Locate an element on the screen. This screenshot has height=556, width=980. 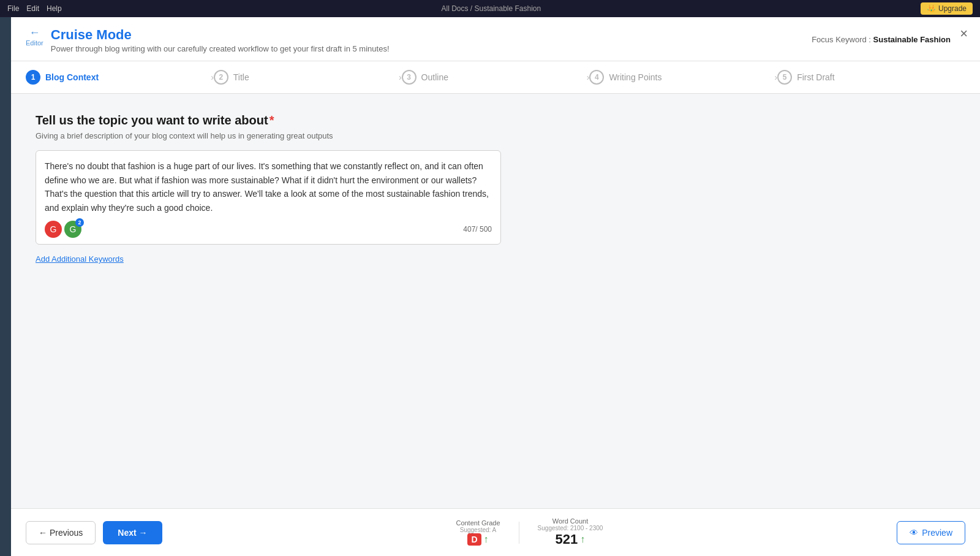
char-count: 407/ 500 is located at coordinates (478, 229).